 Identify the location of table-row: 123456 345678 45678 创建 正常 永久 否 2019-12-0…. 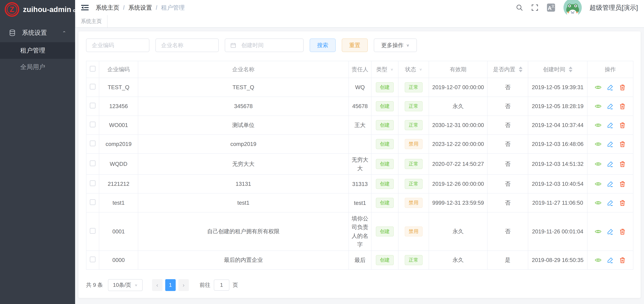
(360, 106).